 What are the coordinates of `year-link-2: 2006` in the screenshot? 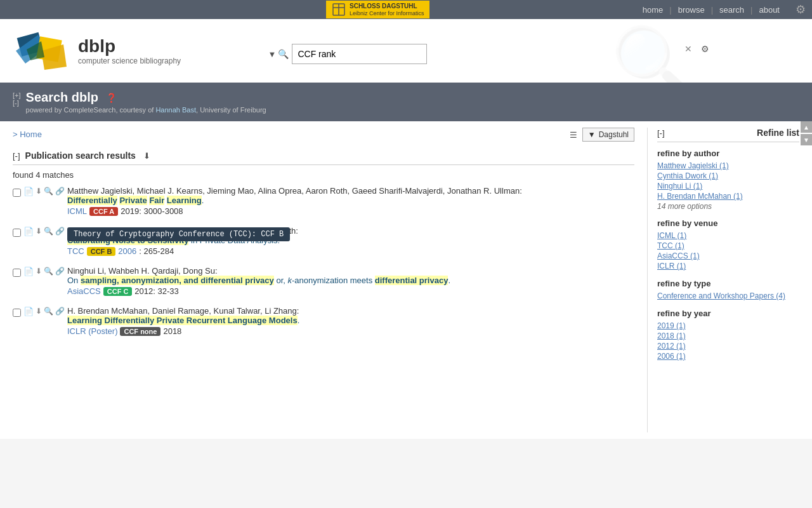 It's located at (127, 251).